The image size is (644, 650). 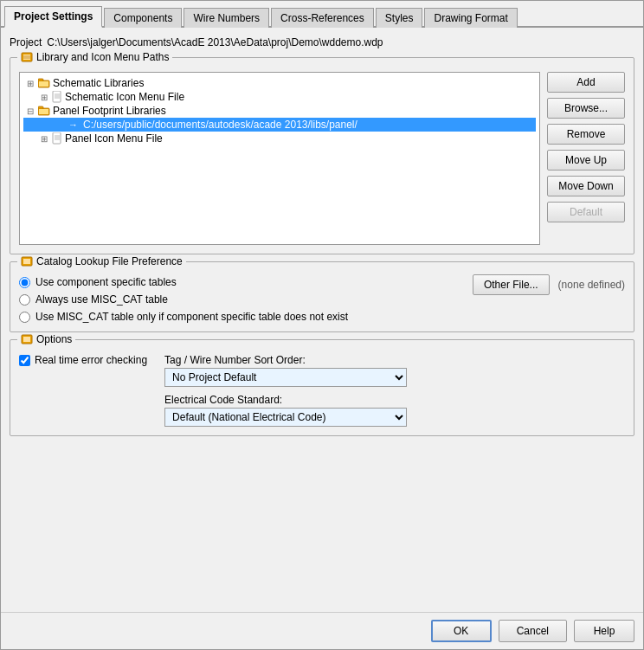 I want to click on tree-item-schematic-libs: ⊞ Schematic Libraries, so click(x=280, y=83).